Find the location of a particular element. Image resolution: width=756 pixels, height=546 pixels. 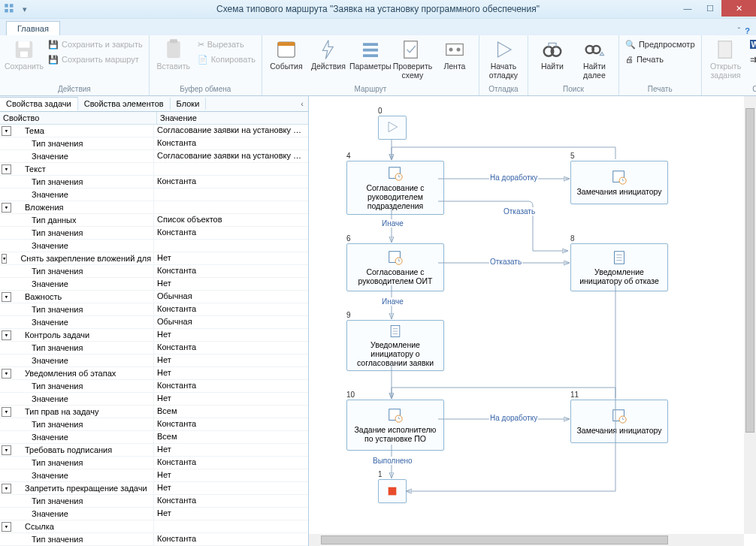

prop-row: Тип данныхСписок объектов is located at coordinates (154, 221).